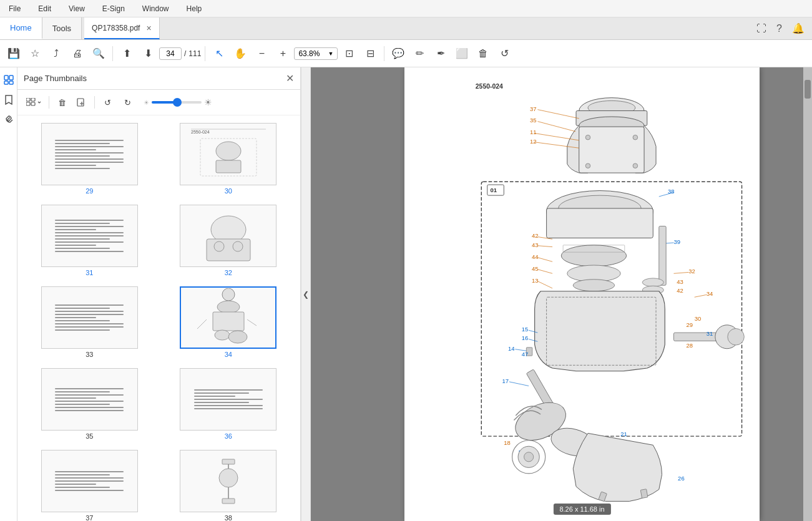  I want to click on stamp-button: ⬜, so click(462, 54).